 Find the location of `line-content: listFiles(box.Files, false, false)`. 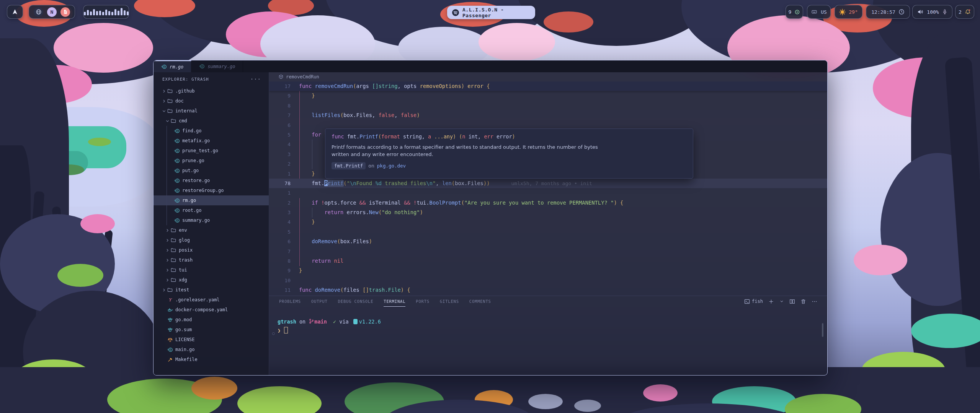

line-content: listFiles(box.Files, false, false) is located at coordinates (359, 115).